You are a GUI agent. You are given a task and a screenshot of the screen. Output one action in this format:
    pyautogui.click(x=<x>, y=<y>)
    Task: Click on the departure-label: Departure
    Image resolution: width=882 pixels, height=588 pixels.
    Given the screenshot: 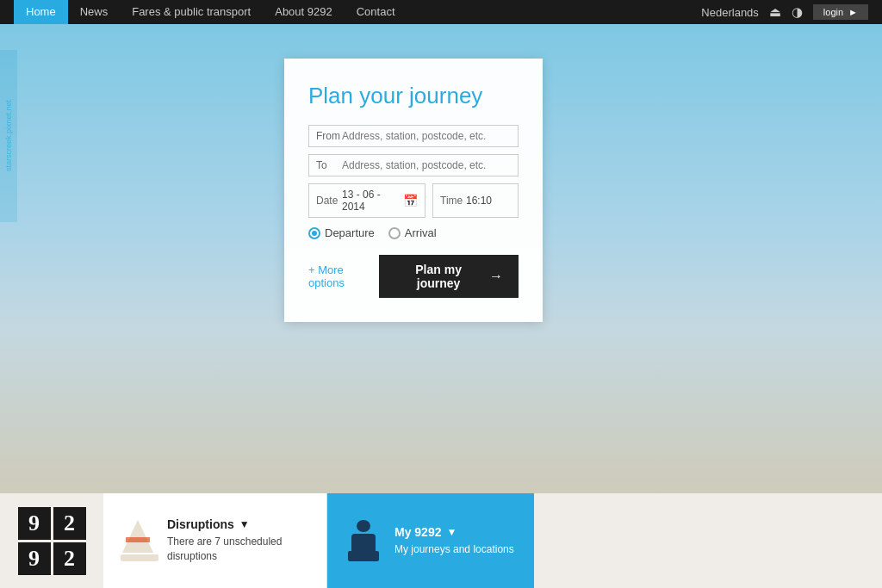 What is the action you would take?
    pyautogui.click(x=350, y=232)
    